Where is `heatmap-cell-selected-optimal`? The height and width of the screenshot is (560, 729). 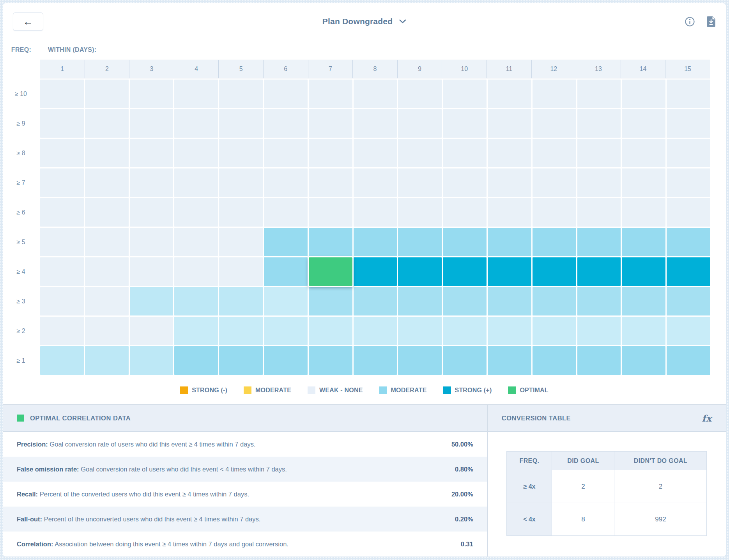
heatmap-cell-selected-optimal is located at coordinates (331, 271).